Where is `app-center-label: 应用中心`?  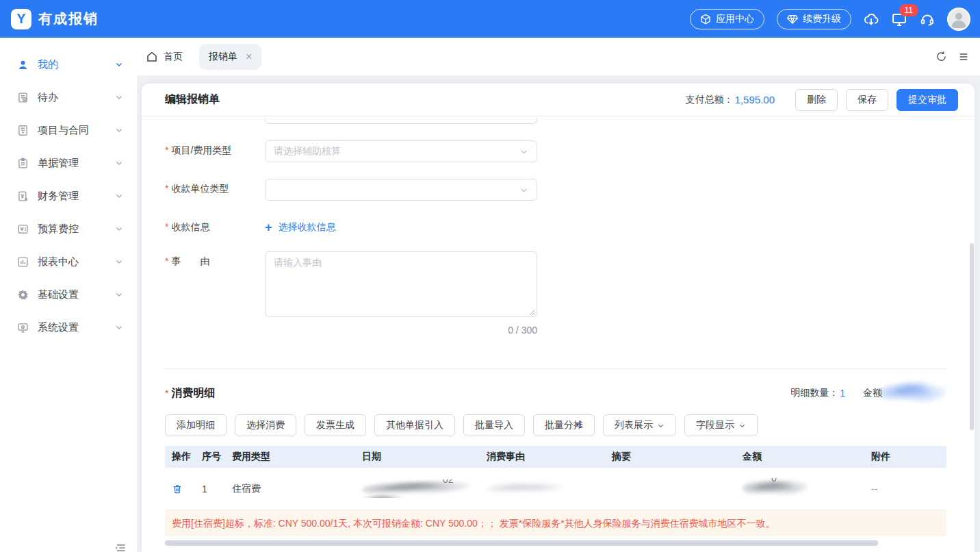
app-center-label: 应用中心 is located at coordinates (735, 19).